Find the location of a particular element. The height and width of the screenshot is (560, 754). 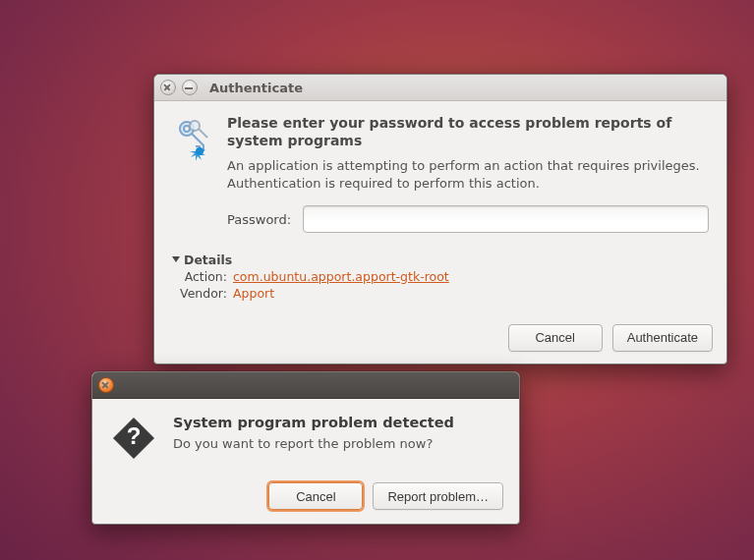

minimize-icon is located at coordinates (190, 87).